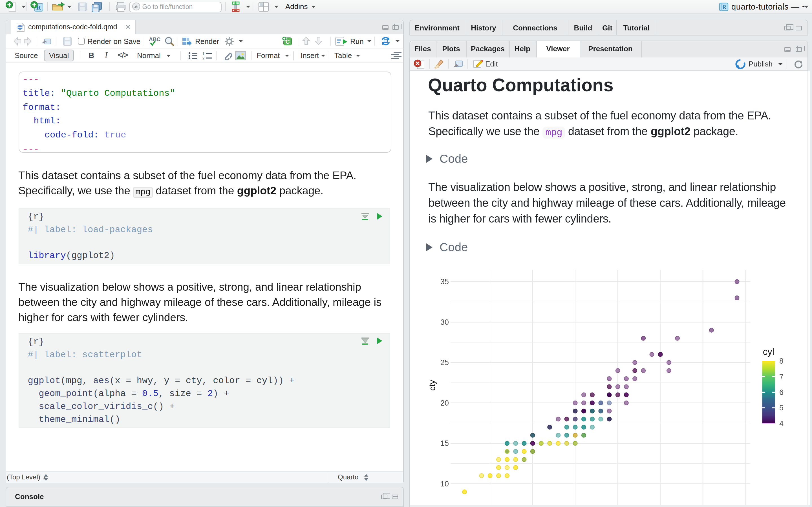 The image size is (812, 507). Describe the element at coordinates (781, 392) in the screenshot. I see `svg-text: 6` at that location.